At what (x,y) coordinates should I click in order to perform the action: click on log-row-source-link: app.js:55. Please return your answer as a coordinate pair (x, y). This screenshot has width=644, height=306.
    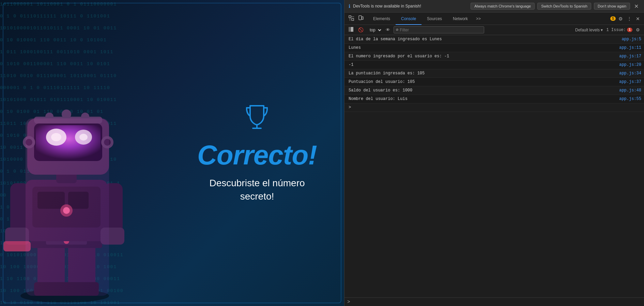
    Looking at the image, I should click on (632, 99).